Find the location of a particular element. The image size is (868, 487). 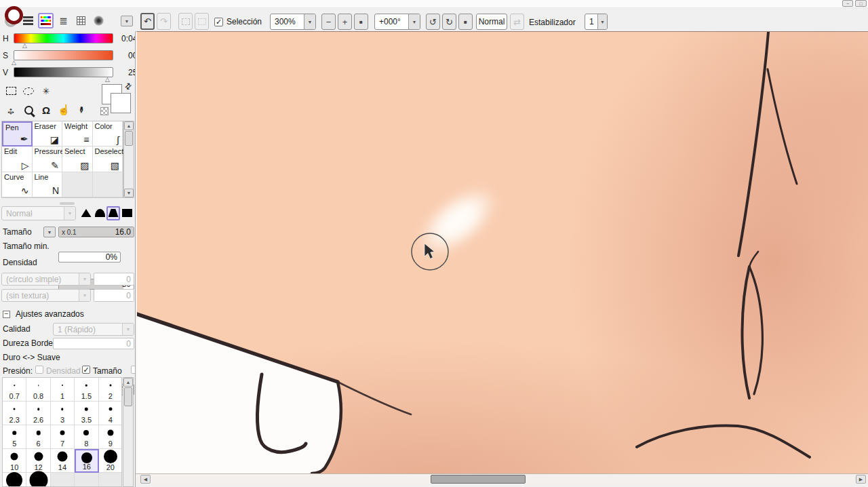

eyedropper-button: ✒ is located at coordinates (81, 110).